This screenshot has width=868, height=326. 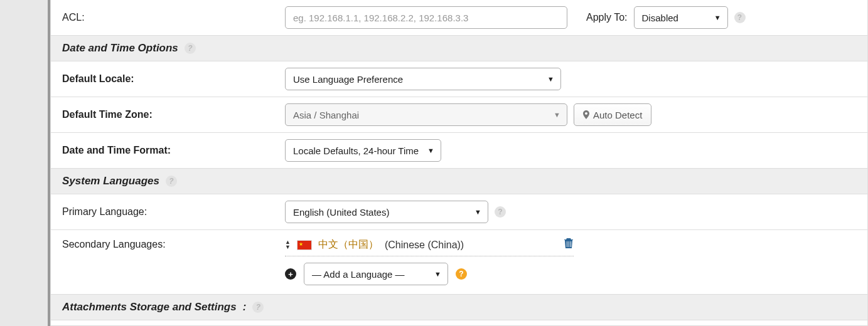 I want to click on language-native-name: 中文（中国）, so click(x=348, y=244).